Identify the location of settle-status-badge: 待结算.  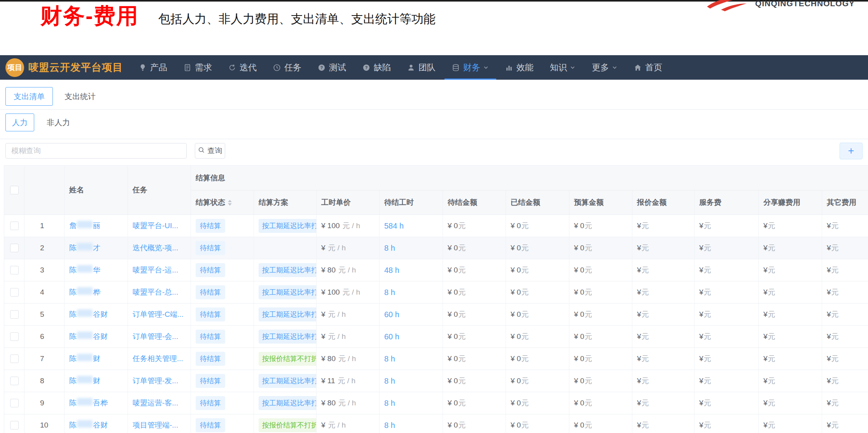
(210, 425).